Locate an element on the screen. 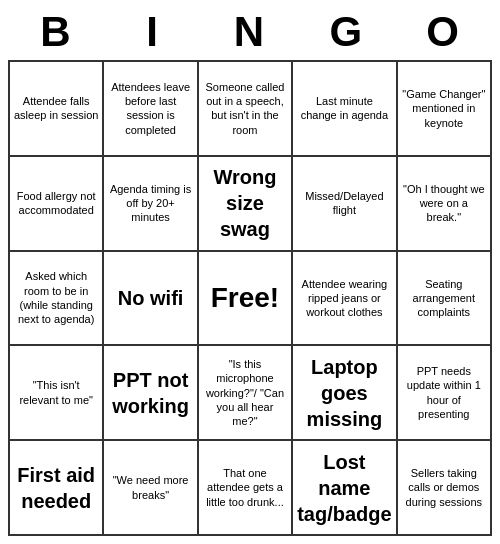  bingo-cell-24: Sellers taking calls or demos during ses… is located at coordinates (445, 488).